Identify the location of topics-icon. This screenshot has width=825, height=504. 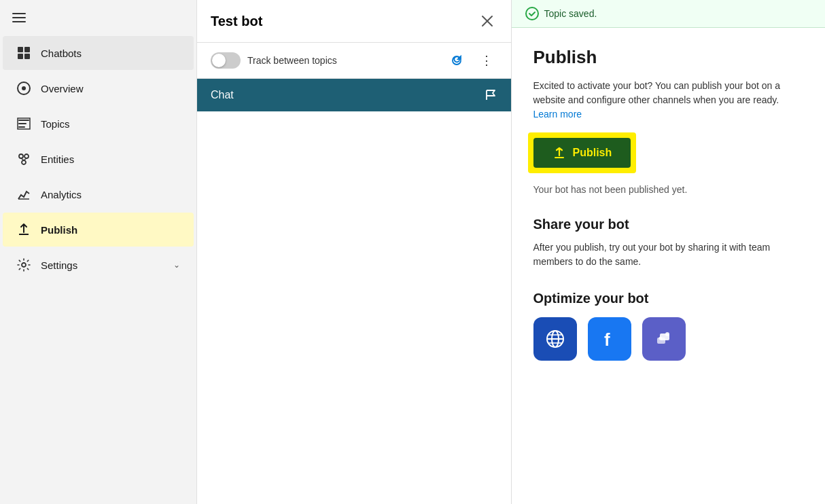
(24, 124).